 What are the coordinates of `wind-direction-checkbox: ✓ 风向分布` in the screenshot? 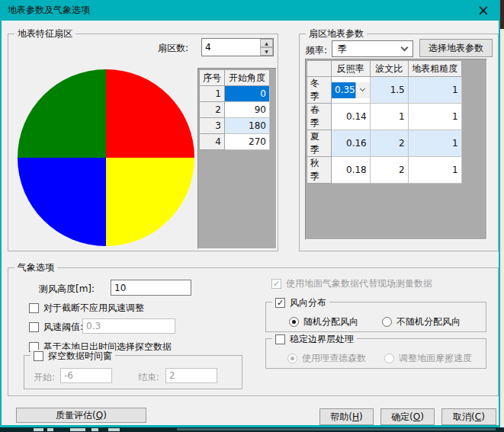 It's located at (300, 303).